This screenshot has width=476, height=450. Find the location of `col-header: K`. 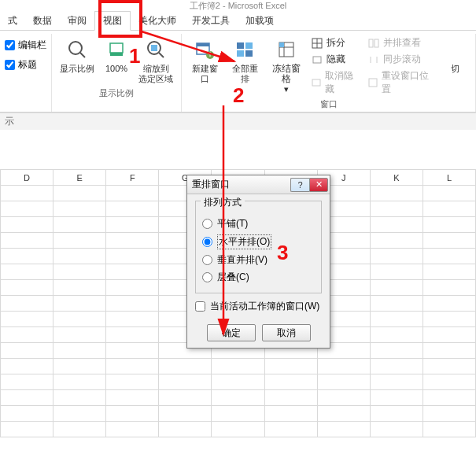

col-header: K is located at coordinates (397, 178).